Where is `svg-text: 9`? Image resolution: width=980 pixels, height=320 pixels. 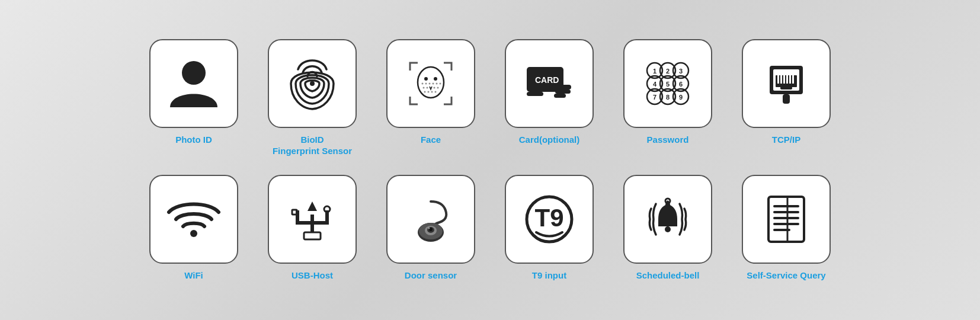 svg-text: 9 is located at coordinates (681, 97).